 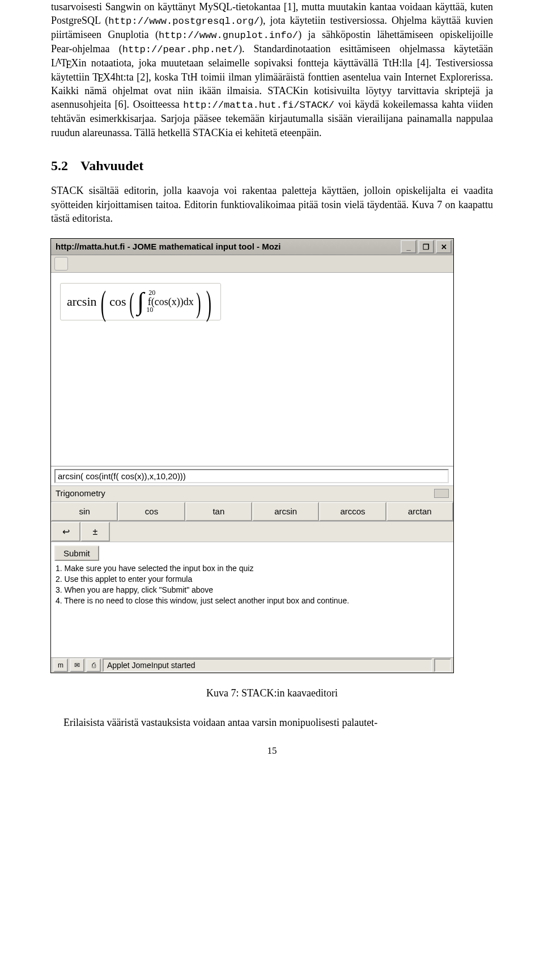 What do you see at coordinates (272, 723) in the screenshot?
I see `body-paragraph-3: Erilaisista vääristä vastauksista voidaa…` at bounding box center [272, 723].